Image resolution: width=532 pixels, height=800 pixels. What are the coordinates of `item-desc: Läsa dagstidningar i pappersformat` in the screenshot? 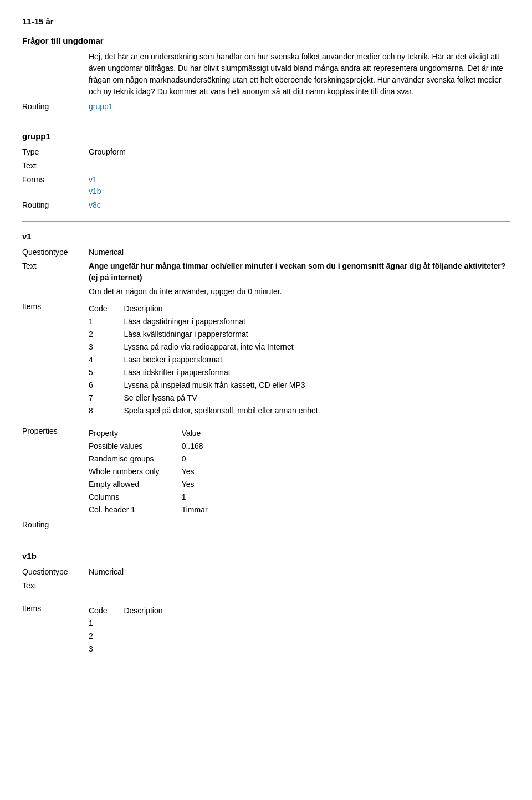 It's located at (227, 322).